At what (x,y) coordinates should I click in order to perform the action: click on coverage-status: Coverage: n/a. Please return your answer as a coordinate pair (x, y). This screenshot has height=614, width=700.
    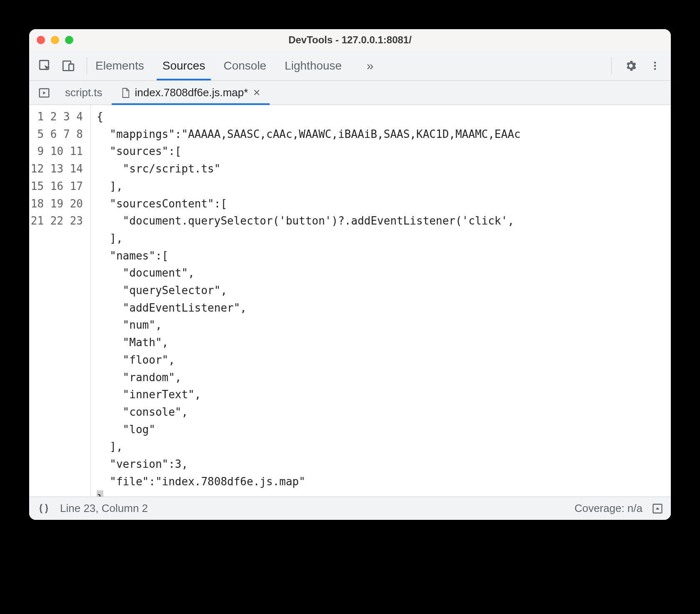
    Looking at the image, I should click on (608, 508).